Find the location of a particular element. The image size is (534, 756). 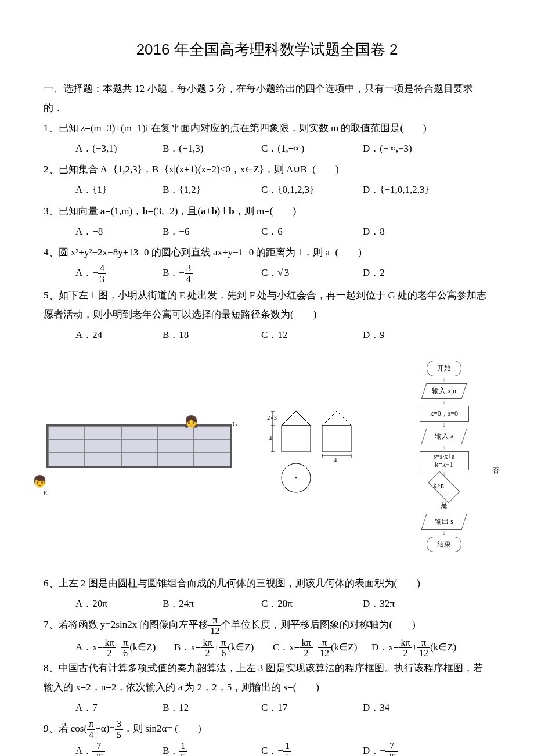

q2-options: A．{1} B．{1,2} C．{0,1,2,3} D．{−1,0,1,2,3} is located at coordinates (267, 189).